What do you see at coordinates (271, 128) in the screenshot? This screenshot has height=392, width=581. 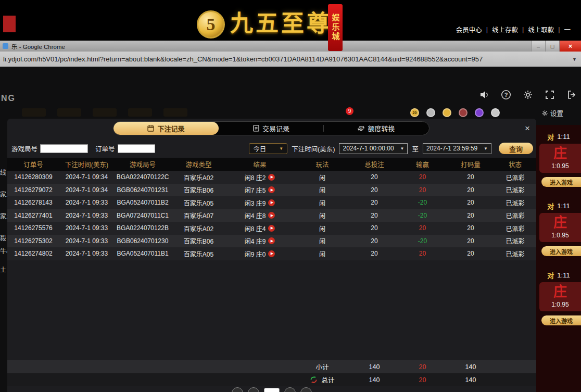 I see `modal-tabs: 下注记录 交易记录 $ 额度转换` at bounding box center [271, 128].